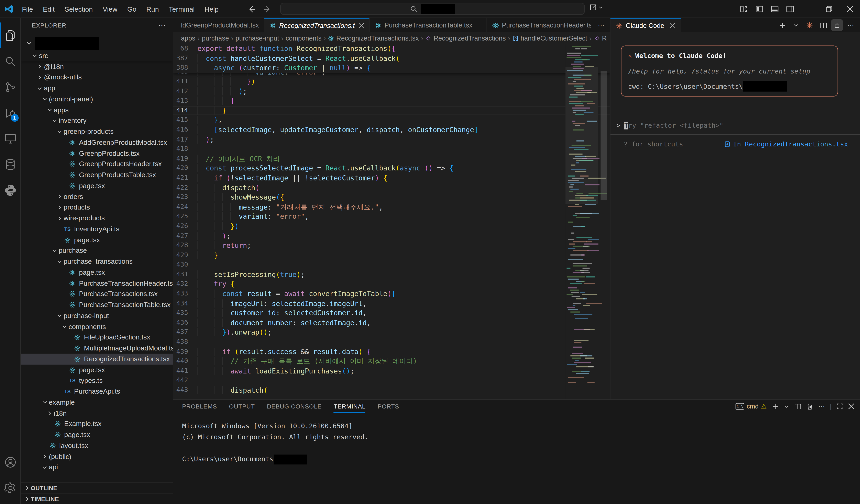 The image size is (860, 504). What do you see at coordinates (798, 406) in the screenshot?
I see `split-terminal-icon` at bounding box center [798, 406].